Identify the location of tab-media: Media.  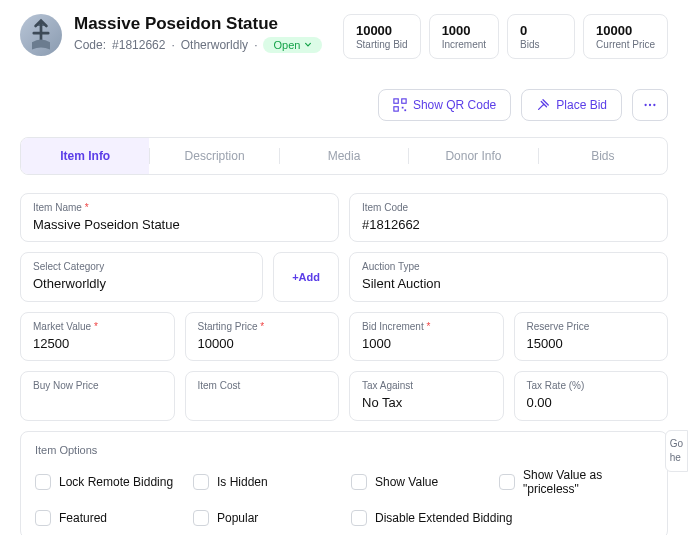
(344, 156).